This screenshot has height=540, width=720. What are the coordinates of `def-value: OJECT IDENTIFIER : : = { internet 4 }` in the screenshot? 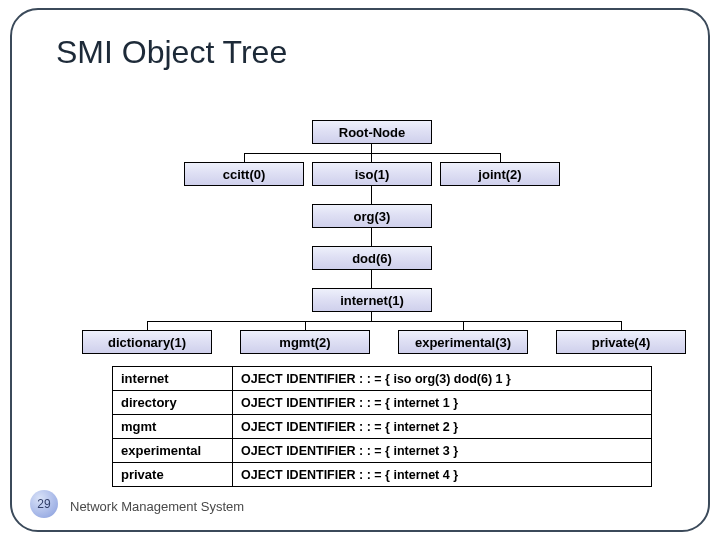 It's located at (442, 475).